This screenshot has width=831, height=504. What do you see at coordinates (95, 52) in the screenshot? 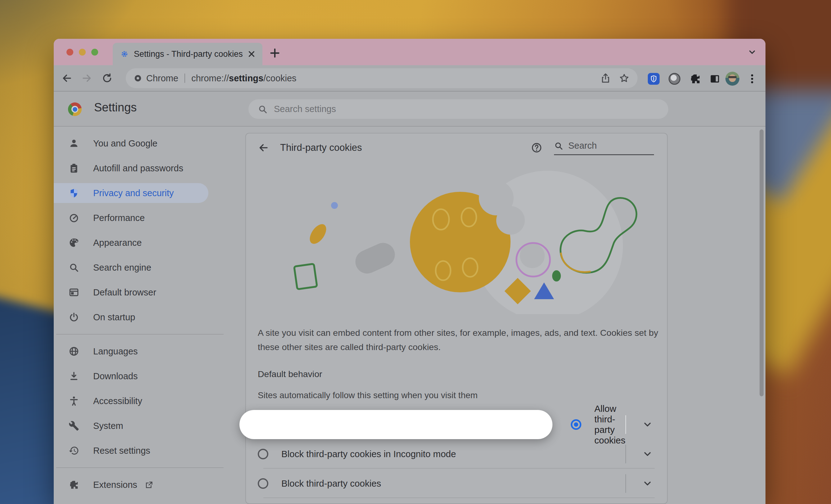
I see `zoom-window-button` at bounding box center [95, 52].